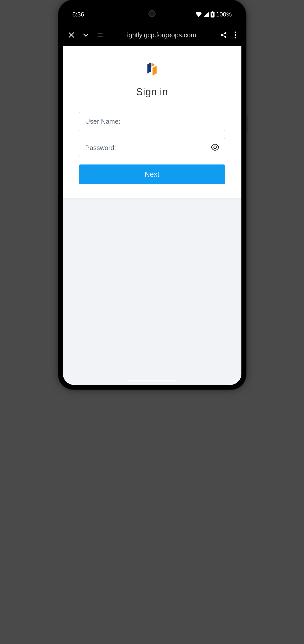  Describe the element at coordinates (224, 14) in the screenshot. I see `battery-percent: 100%` at that location.